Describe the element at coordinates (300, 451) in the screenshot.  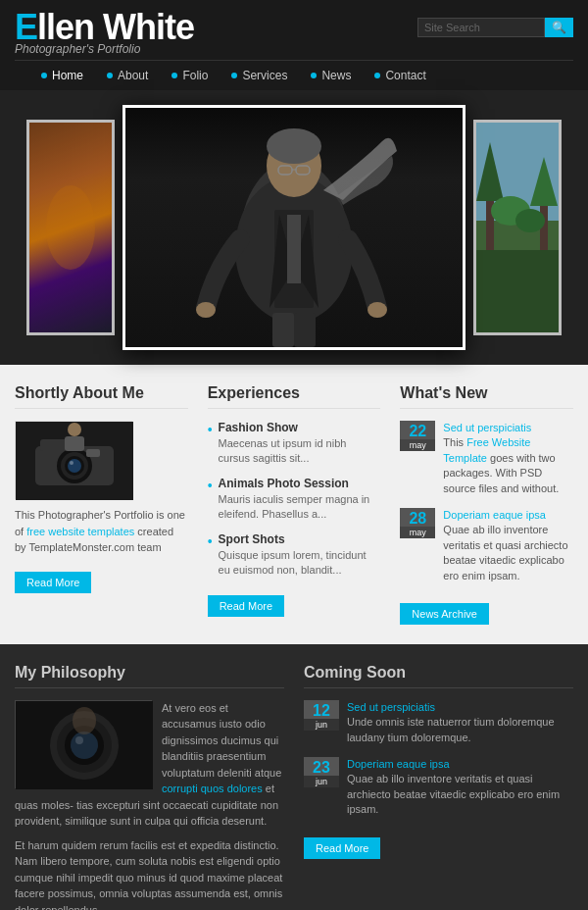
I see `exp-text-1: Maecenas ut ipsum id nibh cursus sagitti…` at that location.